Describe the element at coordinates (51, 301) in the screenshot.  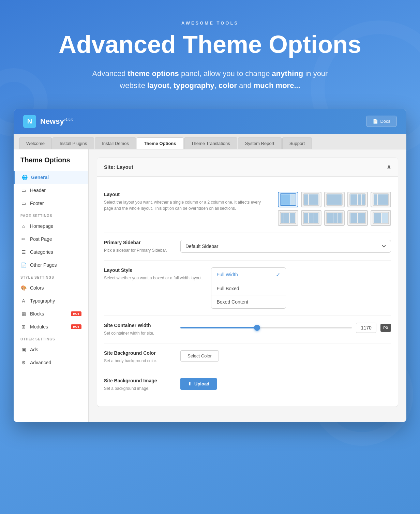
I see `sidebar-item-typography: A Typography` at that location.